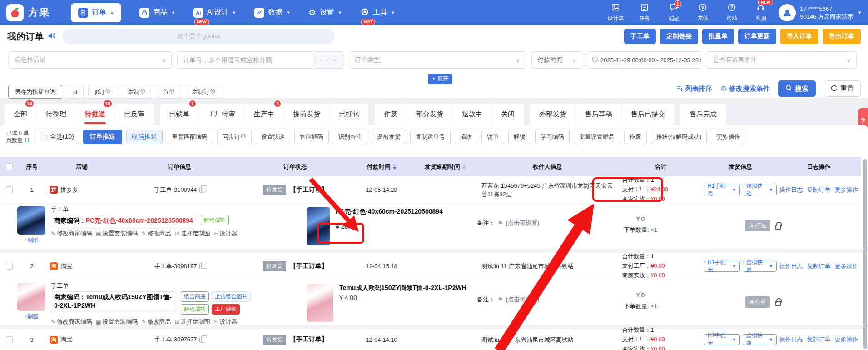 This screenshot has height=350, width=868. Describe the element at coordinates (349, 115) in the screenshot. I see `tab-packed: 已打包` at that location.